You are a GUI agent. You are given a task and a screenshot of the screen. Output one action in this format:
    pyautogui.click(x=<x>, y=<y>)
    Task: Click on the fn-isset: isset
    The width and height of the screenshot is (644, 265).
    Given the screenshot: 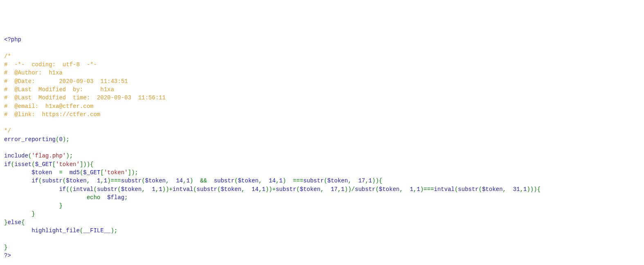 What is the action you would take?
    pyautogui.click(x=23, y=164)
    